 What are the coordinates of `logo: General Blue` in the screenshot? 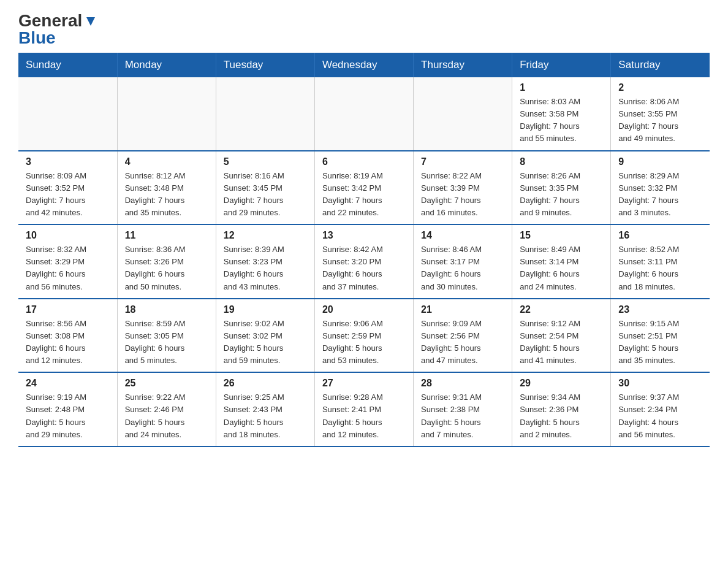 It's located at (58, 29).